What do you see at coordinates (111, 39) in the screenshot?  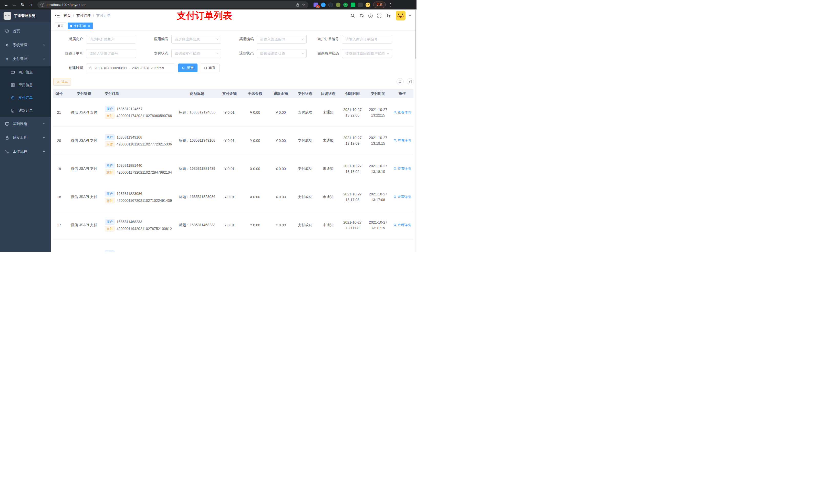 I see `merchant-select-input` at bounding box center [111, 39].